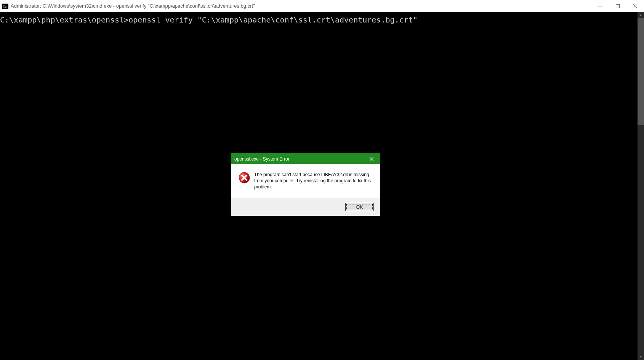 The height and width of the screenshot is (360, 644). What do you see at coordinates (299, 159) in the screenshot?
I see `dialog-title: openssl.exe - System Error` at bounding box center [299, 159].